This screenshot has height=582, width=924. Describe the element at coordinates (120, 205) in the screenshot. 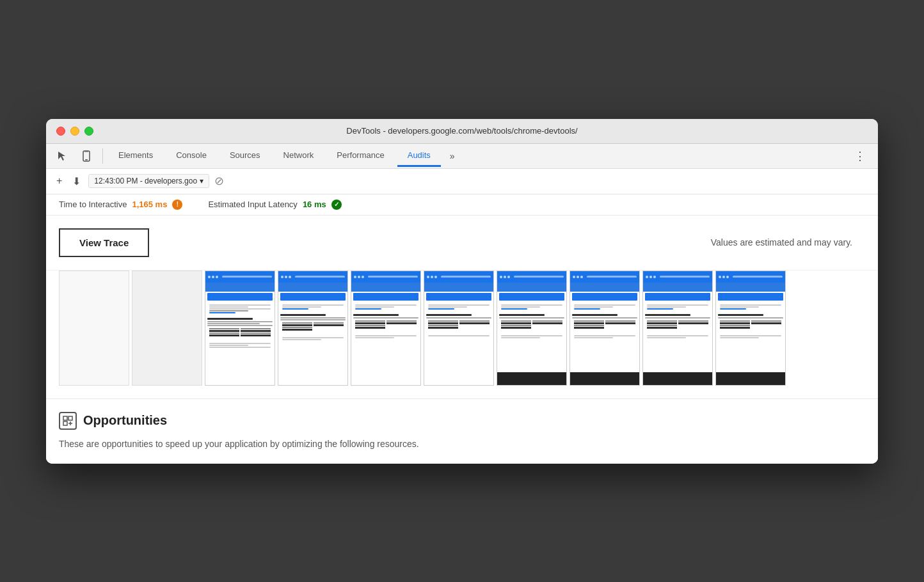

I see `metric-time-to-interactive: Time to Interactive 1,165 ms !` at that location.